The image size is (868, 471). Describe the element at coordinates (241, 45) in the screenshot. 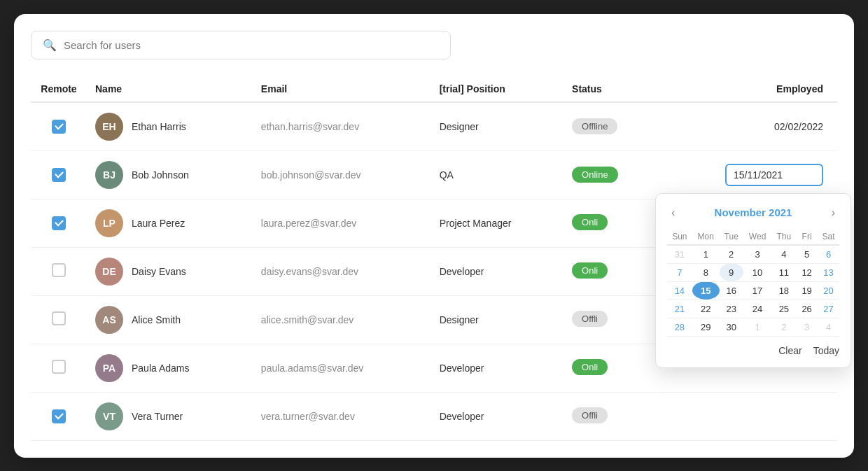

I see `search-bar: 🔍` at that location.